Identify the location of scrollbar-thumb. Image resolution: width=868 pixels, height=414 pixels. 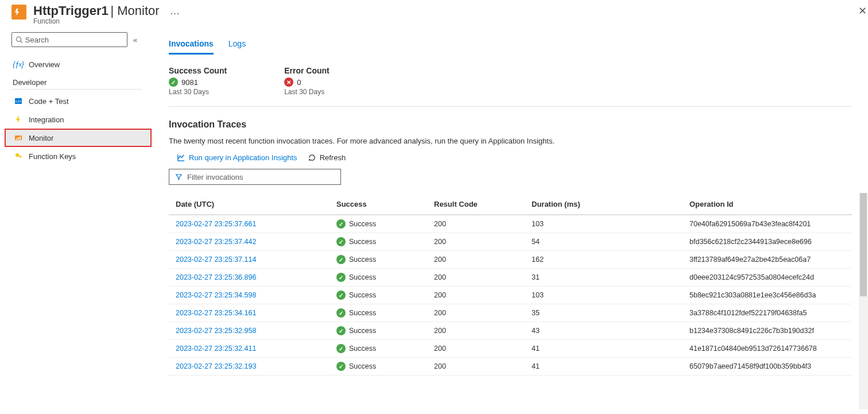
(863, 245).